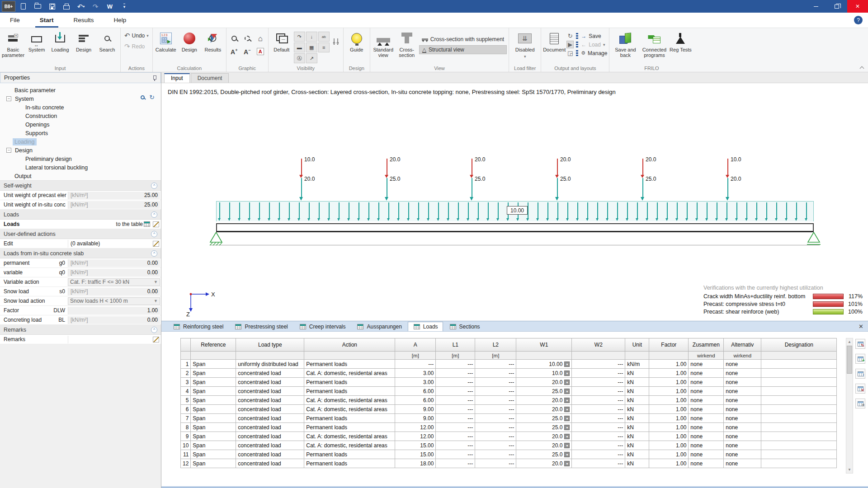 The height and width of the screenshot is (488, 868). Describe the element at coordinates (312, 47) in the screenshot. I see `toggle-grid-button: ▦` at that location.